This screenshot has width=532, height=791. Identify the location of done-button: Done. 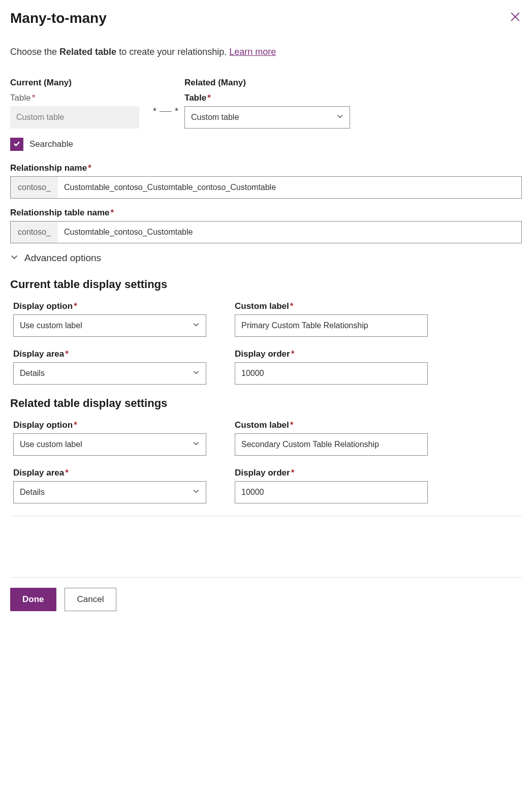
(34, 599).